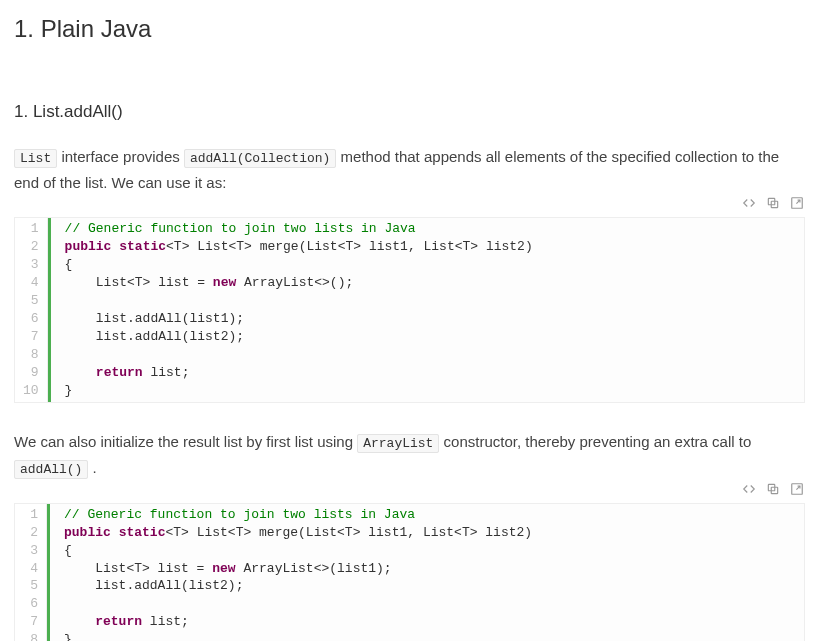  I want to click on code-line: List<T> list = new ArrayList<>(list1);, so click(434, 569).